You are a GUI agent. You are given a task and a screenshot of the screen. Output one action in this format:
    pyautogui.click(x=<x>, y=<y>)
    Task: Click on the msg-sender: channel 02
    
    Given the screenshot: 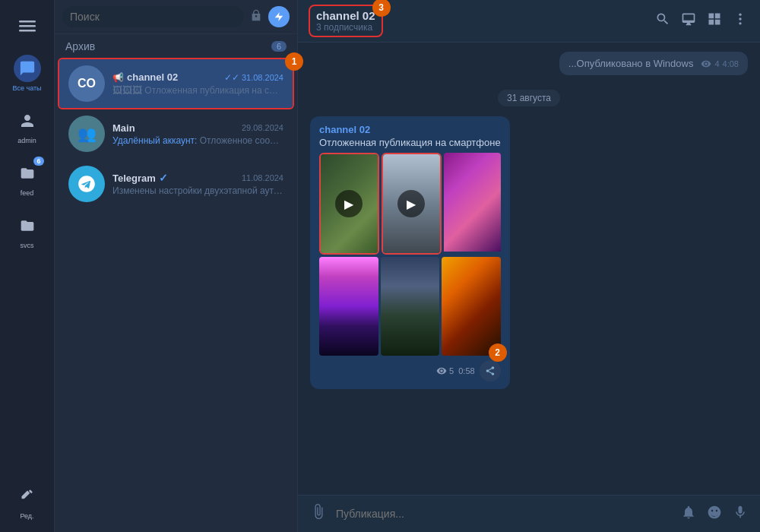 What is the action you would take?
    pyautogui.click(x=410, y=129)
    